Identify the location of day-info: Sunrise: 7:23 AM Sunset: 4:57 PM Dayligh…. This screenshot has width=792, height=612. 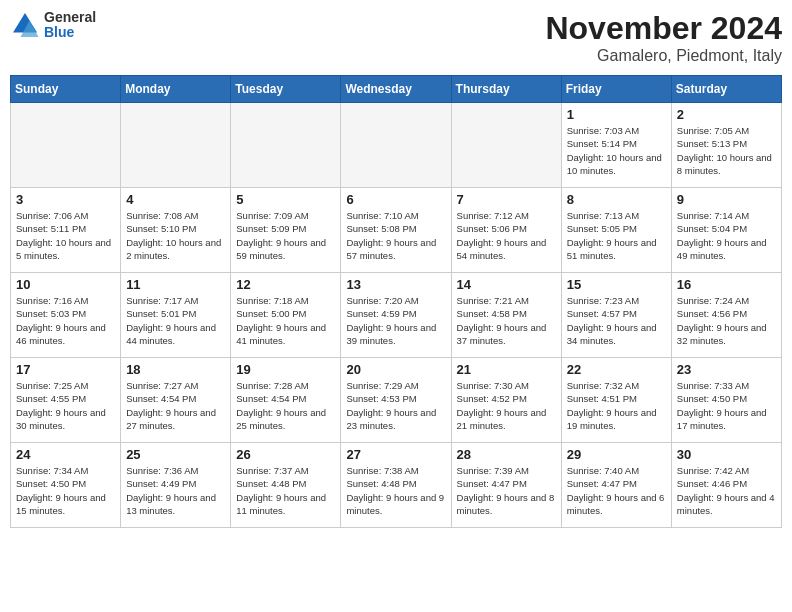
(616, 320).